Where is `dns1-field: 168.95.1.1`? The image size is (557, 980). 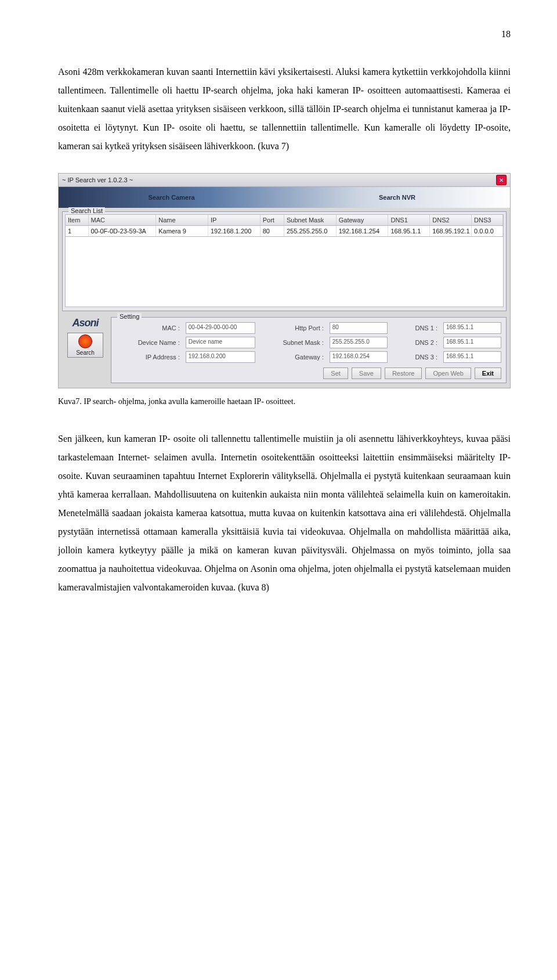
dns1-field: 168.95.1.1 is located at coordinates (472, 328).